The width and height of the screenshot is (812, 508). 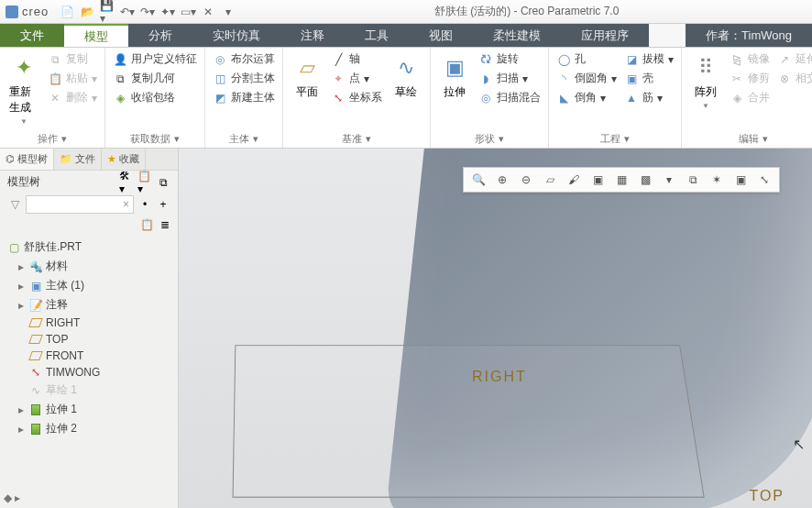 I want to click on udf-button: 👤用户定义特征, so click(x=155, y=59).